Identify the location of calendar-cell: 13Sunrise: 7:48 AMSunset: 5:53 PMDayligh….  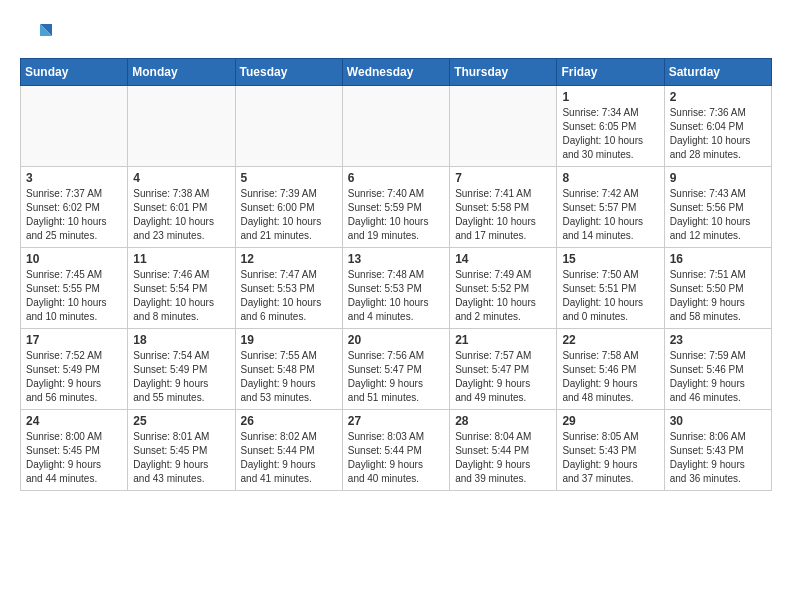
(396, 288).